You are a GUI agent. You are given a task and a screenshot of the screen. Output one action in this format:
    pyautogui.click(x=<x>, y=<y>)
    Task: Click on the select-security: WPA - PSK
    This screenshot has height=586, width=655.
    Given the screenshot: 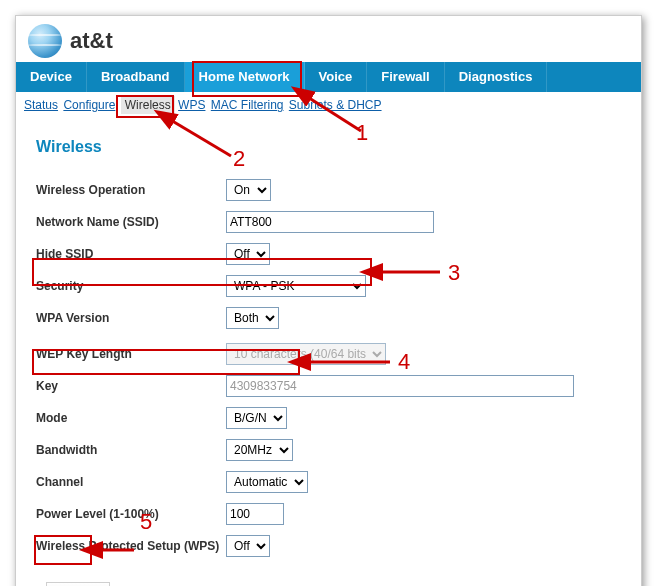 What is the action you would take?
    pyautogui.click(x=296, y=286)
    